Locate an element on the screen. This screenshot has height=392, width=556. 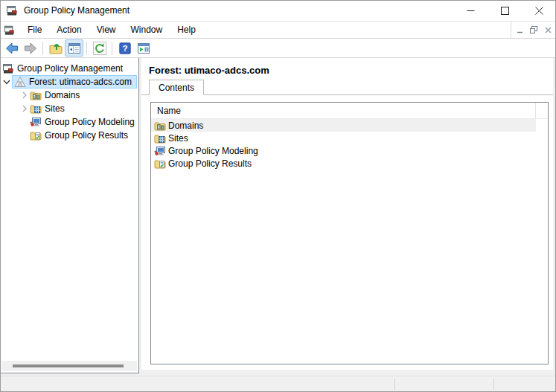
forward-button is located at coordinates (30, 48).